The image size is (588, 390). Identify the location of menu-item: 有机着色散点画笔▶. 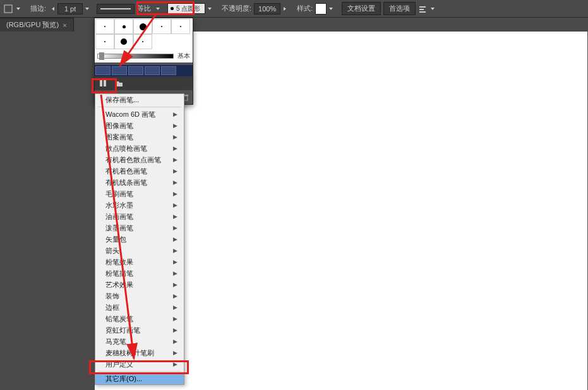
(140, 160).